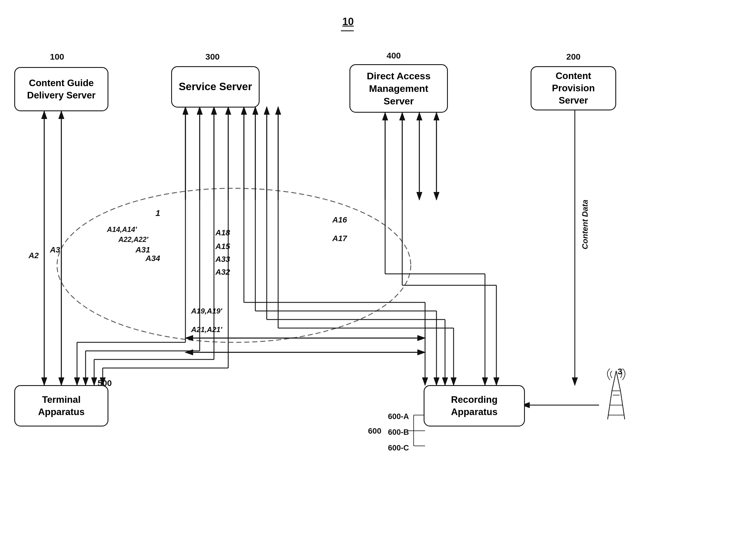 This screenshot has height=560, width=736. Describe the element at coordinates (57, 57) in the screenshot. I see `ref-100: 100` at that location.